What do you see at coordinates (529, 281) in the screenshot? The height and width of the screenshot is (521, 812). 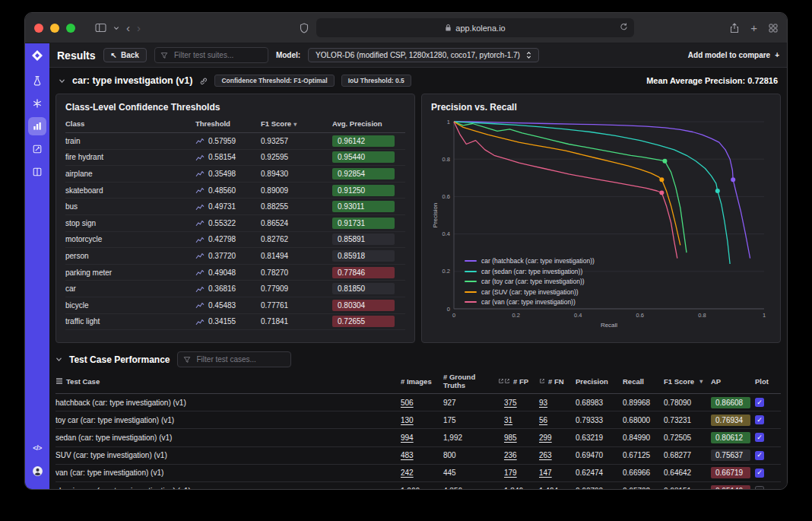 I see `legend-item: car (toy car (car: type investigation))` at bounding box center [529, 281].